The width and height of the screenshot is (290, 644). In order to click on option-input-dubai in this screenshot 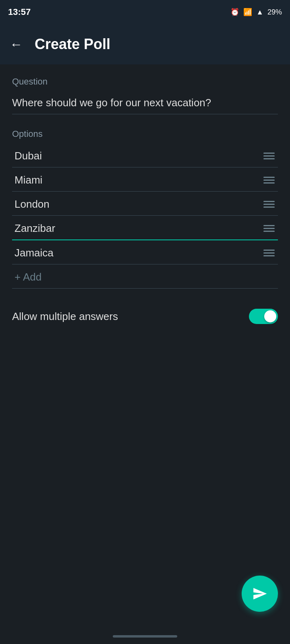, I will do `click(136, 156)`.